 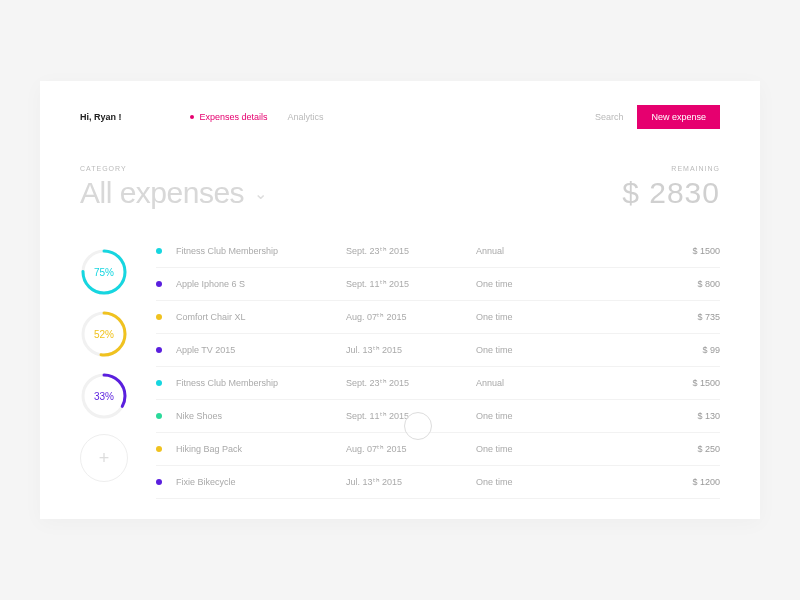 I want to click on header-right: Search New expense, so click(x=658, y=117).